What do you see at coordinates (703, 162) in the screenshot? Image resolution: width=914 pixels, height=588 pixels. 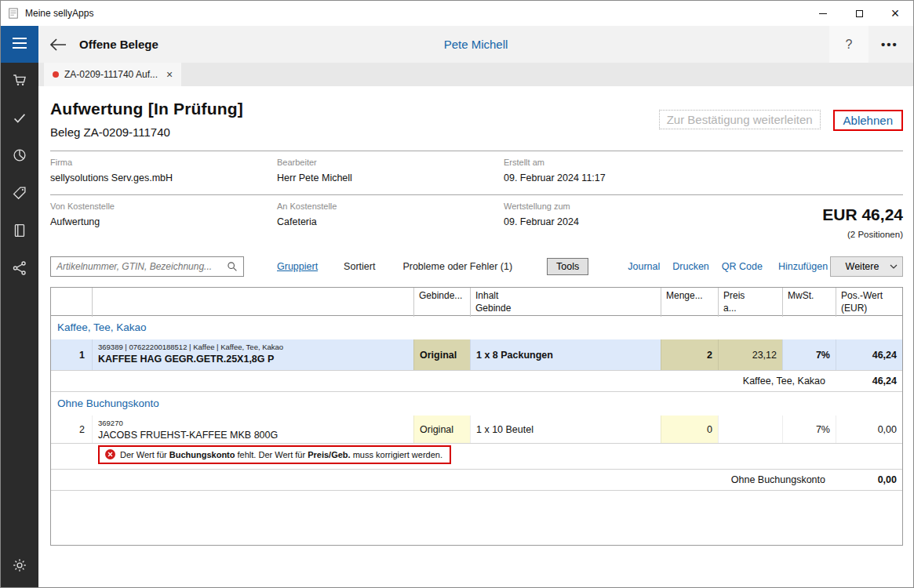 I see `field-label: Erstellt am` at bounding box center [703, 162].